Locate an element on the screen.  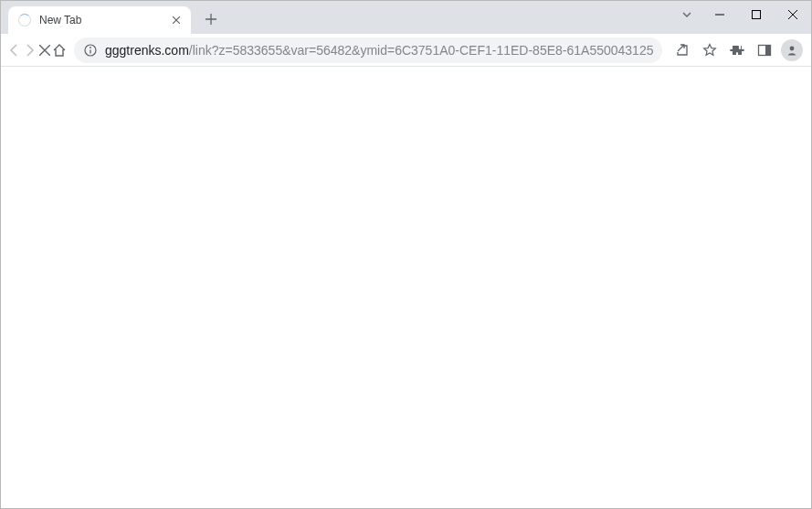
stop-reload-button is located at coordinates (45, 50).